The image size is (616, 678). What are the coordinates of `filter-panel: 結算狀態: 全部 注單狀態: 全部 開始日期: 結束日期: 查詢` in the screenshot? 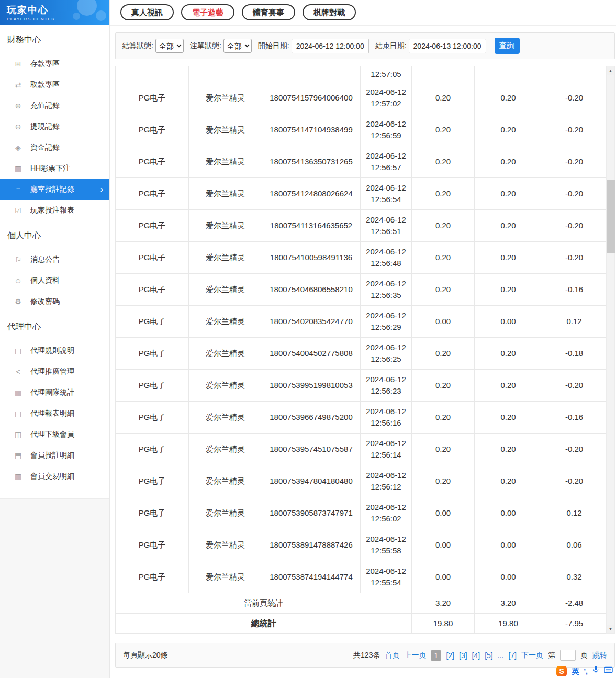 It's located at (365, 46).